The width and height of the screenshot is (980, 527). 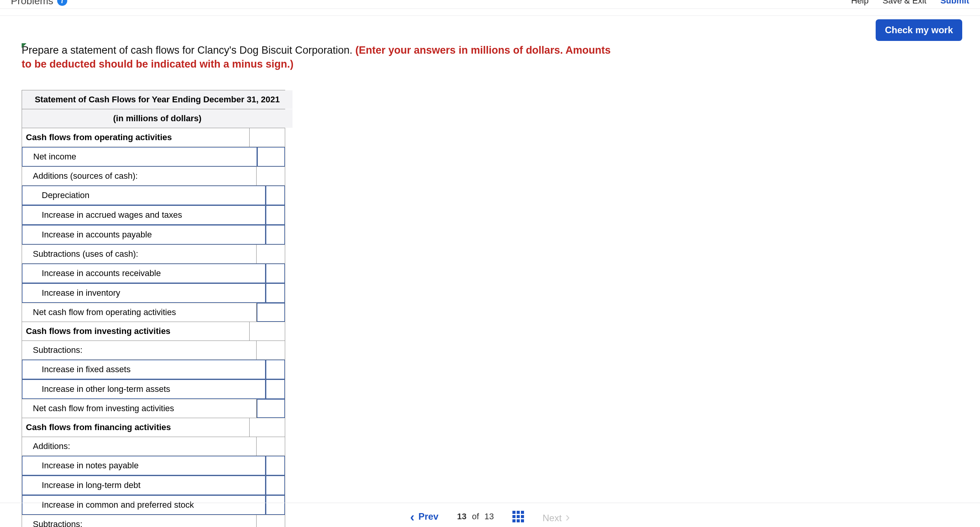 What do you see at coordinates (153, 137) in the screenshot?
I see `table-row: Cash flows from operating activities` at bounding box center [153, 137].